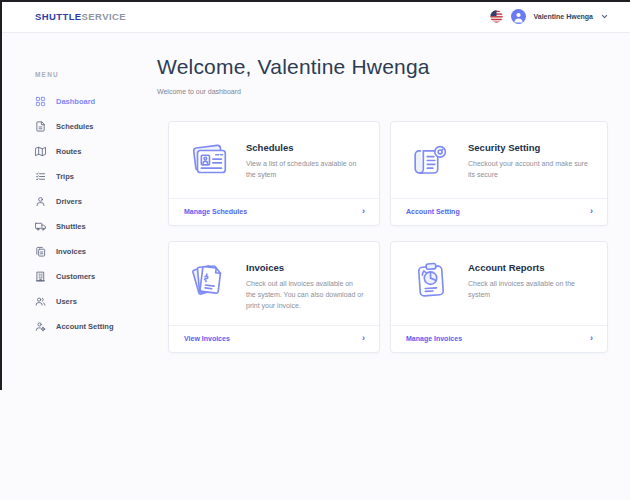 The height and width of the screenshot is (500, 630). What do you see at coordinates (382, 67) in the screenshot?
I see `page-title: Welcome, Valentine Hwenga` at bounding box center [382, 67].